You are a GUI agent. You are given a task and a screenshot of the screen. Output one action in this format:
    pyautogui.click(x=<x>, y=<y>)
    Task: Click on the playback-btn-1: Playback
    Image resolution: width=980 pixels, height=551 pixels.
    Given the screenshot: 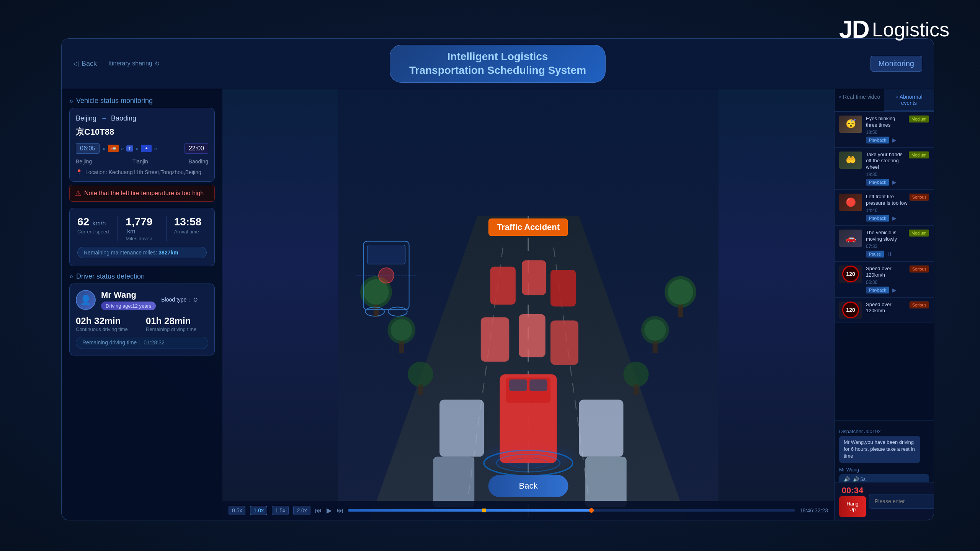 What is the action you would take?
    pyautogui.click(x=877, y=140)
    